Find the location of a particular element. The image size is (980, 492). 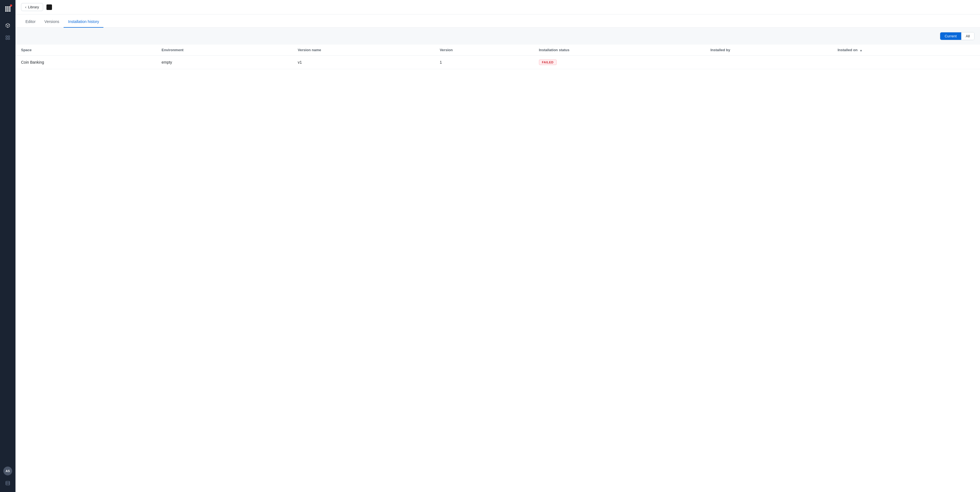

col-environment: Environment is located at coordinates (224, 50).